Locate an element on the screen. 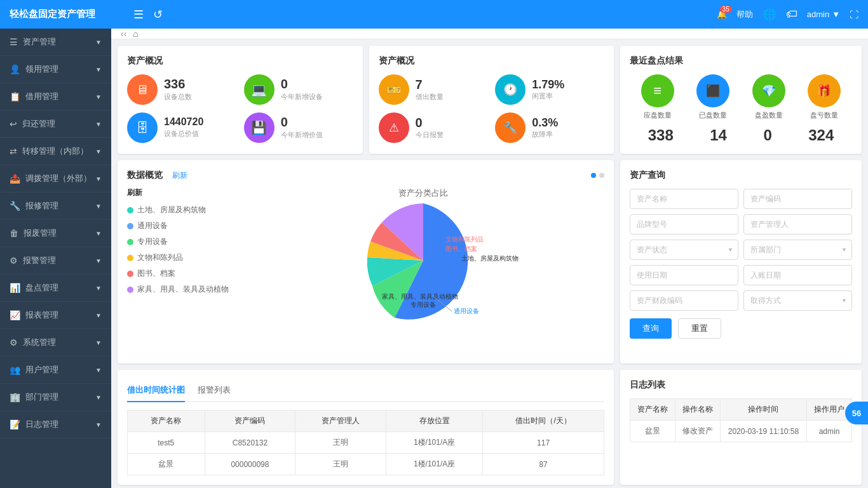  sidebar-item-dept-mgmt: 🏢 部门管理 ▼ is located at coordinates (56, 398).